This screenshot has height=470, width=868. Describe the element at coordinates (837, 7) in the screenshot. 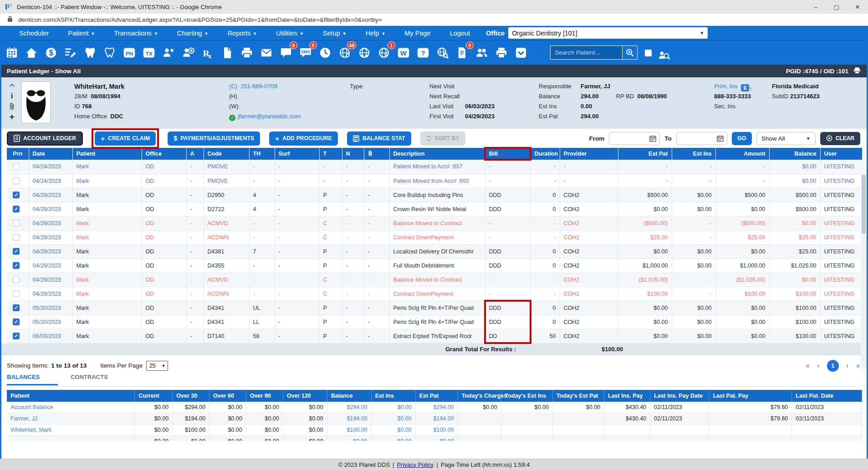

I see `maximize-button: ▢` at that location.